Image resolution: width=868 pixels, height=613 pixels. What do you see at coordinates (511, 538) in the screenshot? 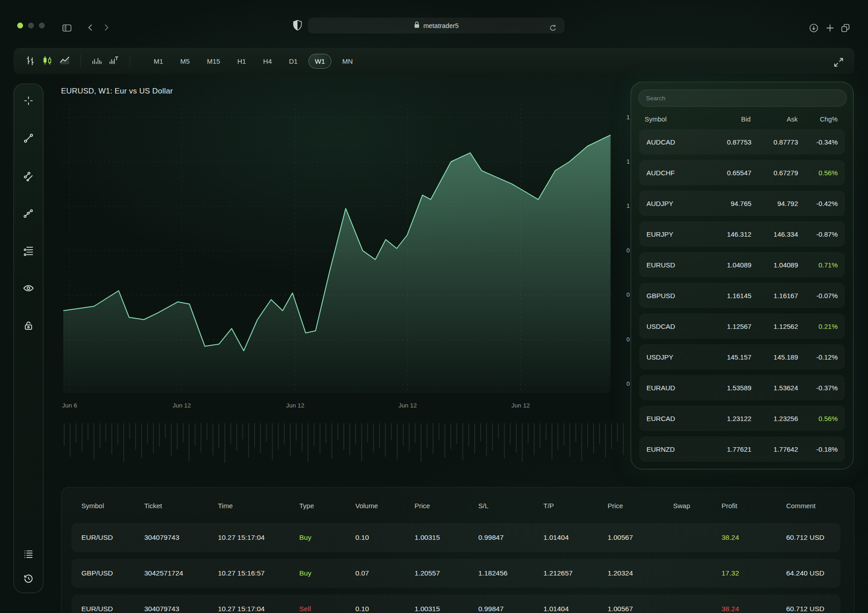
I see `position-cell-sl: 0.99847` at bounding box center [511, 538].